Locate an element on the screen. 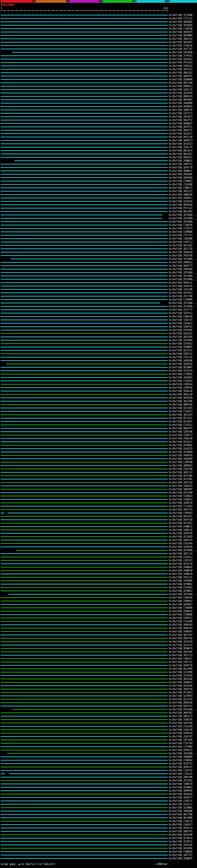  hit-row: UniRef100_Q5W008 is located at coordinates (98, 80).